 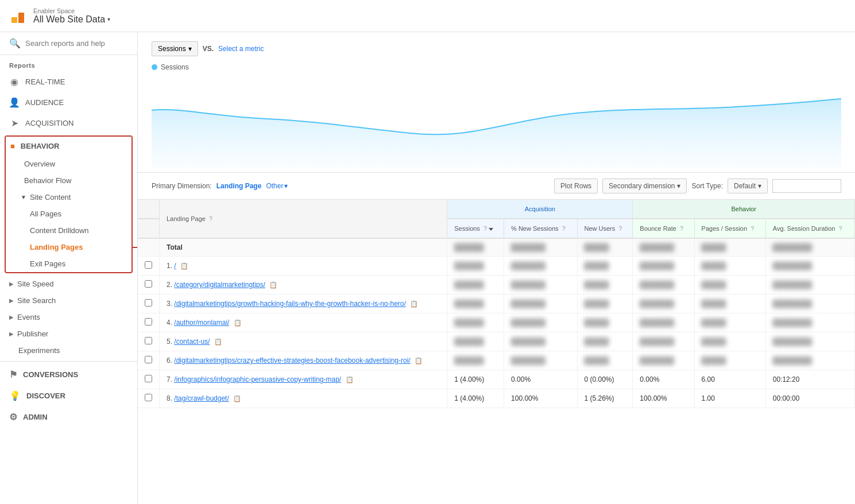 I want to click on total-row: Total ██████ ███████ █████ ███████ █████…, so click(x=496, y=247).